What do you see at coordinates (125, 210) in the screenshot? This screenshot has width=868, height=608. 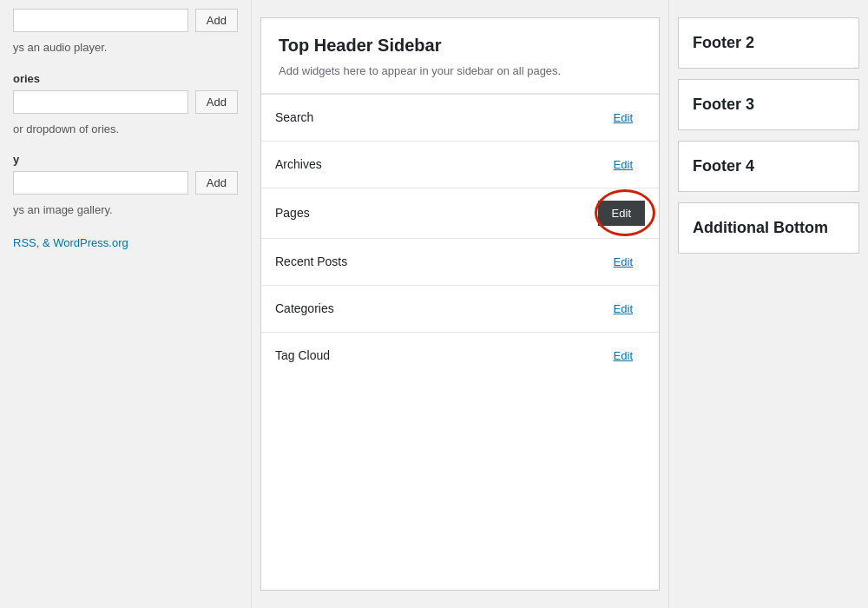 I see `gallery-desc: ys an image gallery.` at bounding box center [125, 210].